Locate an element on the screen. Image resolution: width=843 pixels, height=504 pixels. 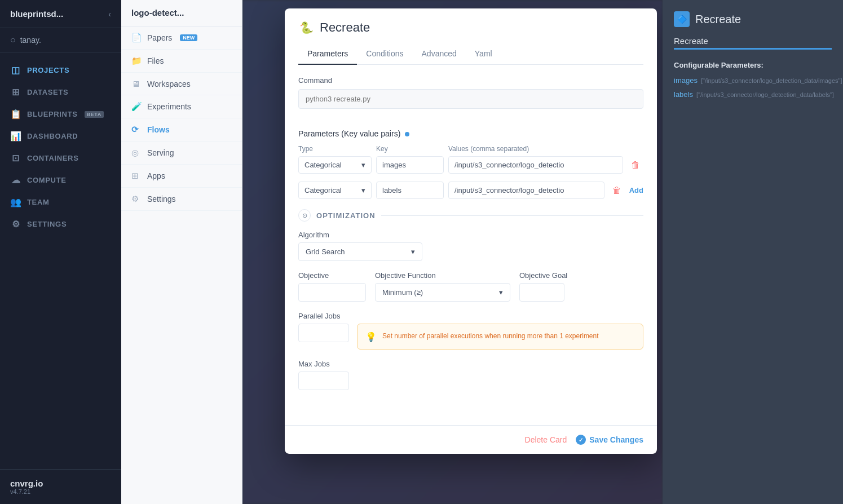
sidebar-item-team: 👥 TEAM is located at coordinates (61, 202).